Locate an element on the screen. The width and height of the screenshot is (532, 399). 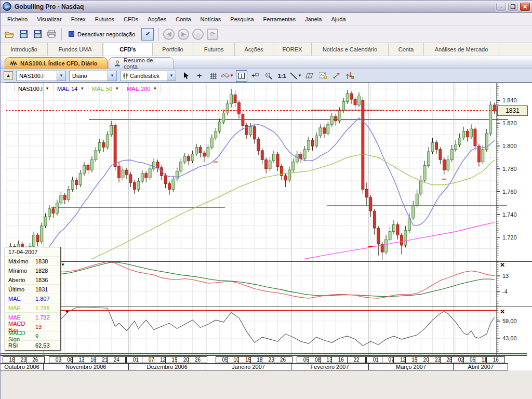
main-tab-an-lises-de-mercado: Análises de Mercado is located at coordinates (461, 49).